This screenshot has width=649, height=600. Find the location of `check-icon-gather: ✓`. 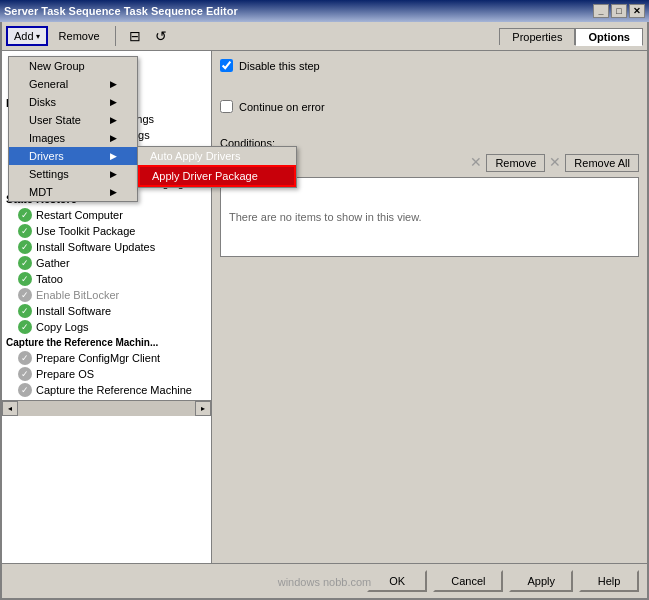

check-icon-gather: ✓ is located at coordinates (25, 263).